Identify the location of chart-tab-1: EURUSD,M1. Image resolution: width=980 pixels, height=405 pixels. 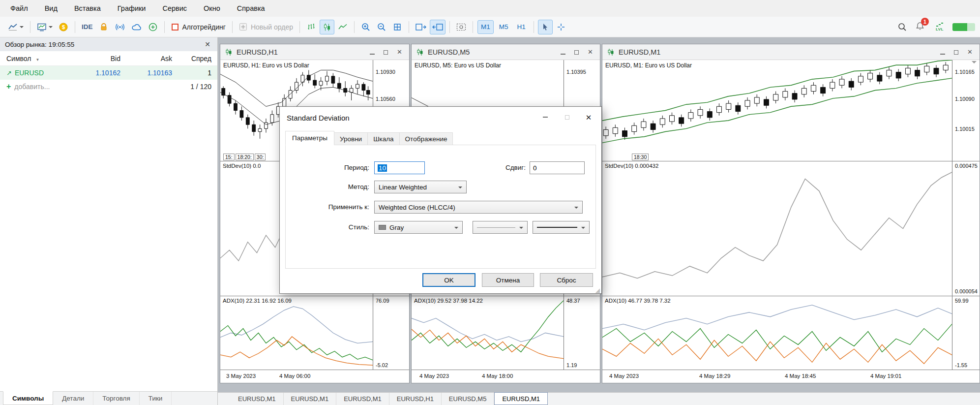
(257, 399).